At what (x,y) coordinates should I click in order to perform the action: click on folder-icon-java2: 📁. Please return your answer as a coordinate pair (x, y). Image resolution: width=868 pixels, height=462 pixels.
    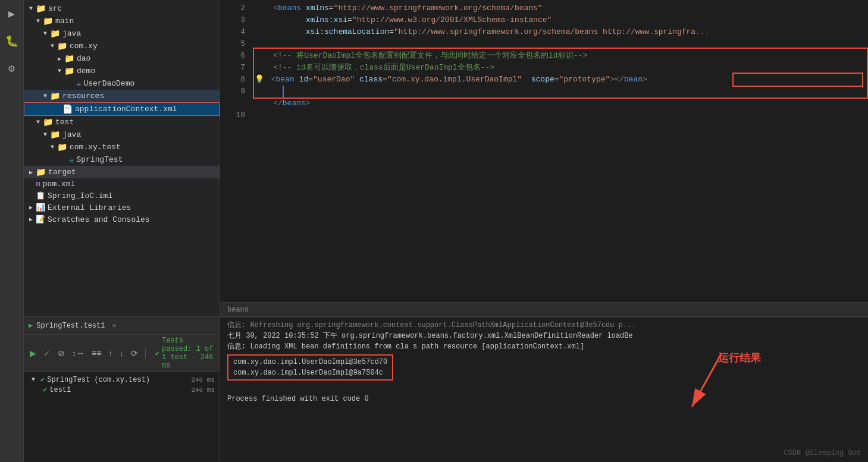
    Looking at the image, I should click on (55, 134).